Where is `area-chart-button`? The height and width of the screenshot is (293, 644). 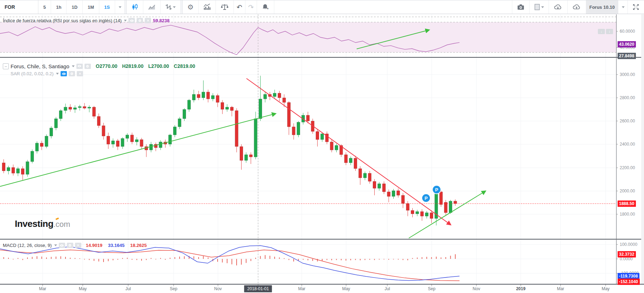 area-chart-button is located at coordinates (152, 7).